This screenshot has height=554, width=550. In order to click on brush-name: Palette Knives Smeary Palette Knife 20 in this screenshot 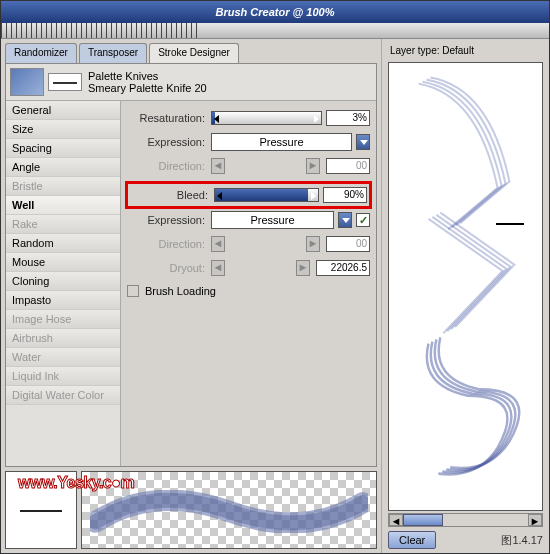, I will do `click(148, 82)`.